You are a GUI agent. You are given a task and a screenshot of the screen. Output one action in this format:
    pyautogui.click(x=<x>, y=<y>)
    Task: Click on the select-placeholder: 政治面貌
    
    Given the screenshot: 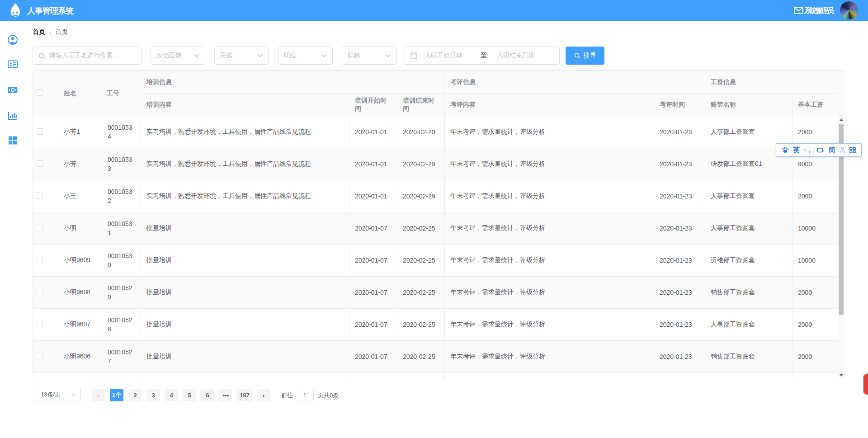 What is the action you would take?
    pyautogui.click(x=169, y=56)
    